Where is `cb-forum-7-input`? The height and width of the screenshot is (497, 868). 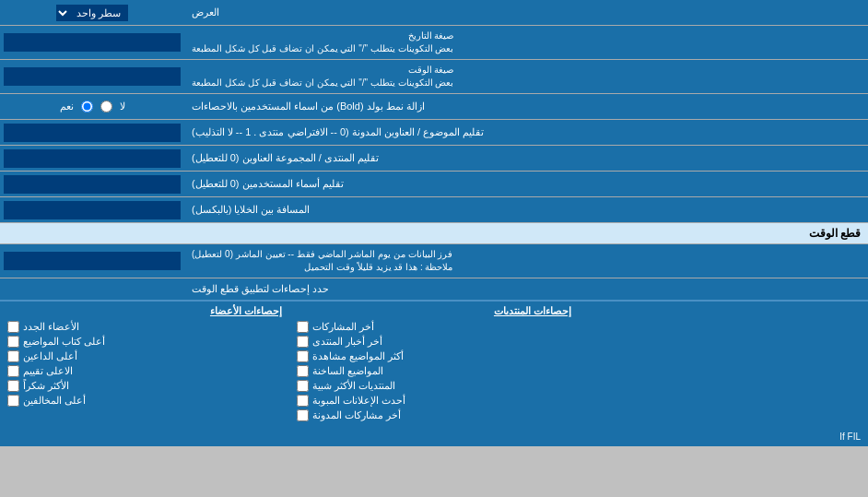 cb-forum-7-input is located at coordinates (302, 415).